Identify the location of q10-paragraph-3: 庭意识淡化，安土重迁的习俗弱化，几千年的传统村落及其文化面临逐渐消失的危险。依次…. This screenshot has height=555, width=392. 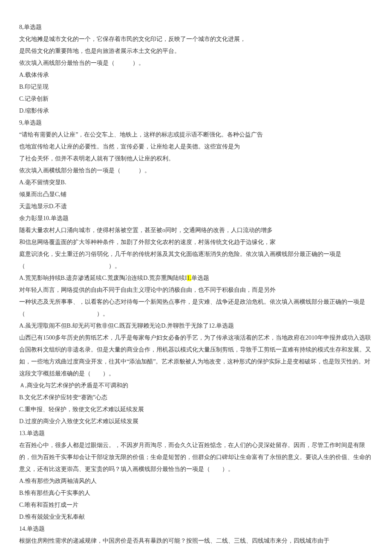
(196, 260).